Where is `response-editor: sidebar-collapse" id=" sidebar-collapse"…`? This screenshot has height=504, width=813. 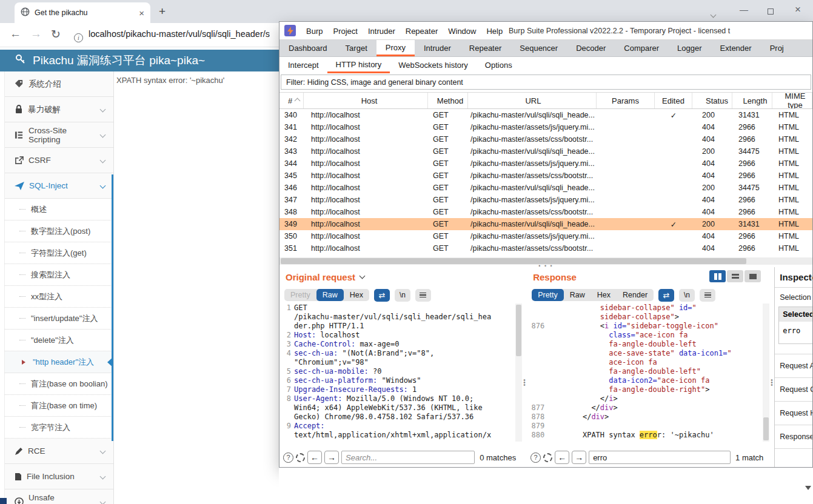
response-editor: sidebar-collapse" id=" sidebar-collapse"… is located at coordinates (648, 373).